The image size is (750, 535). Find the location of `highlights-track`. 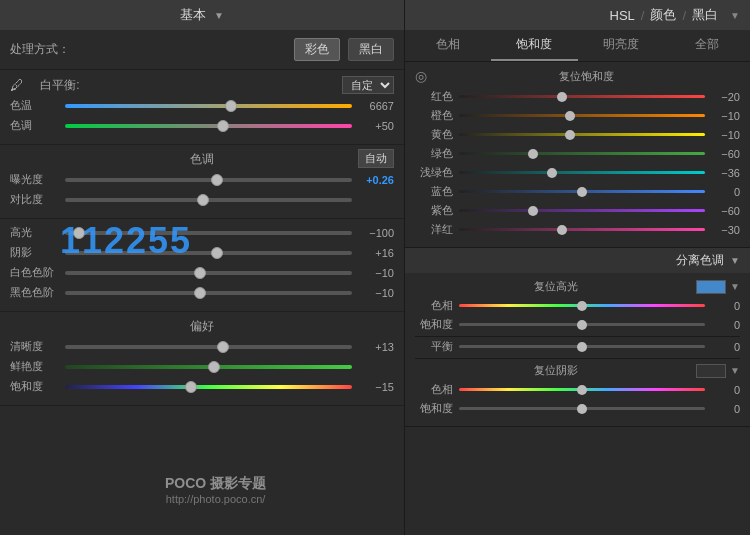

highlights-track is located at coordinates (208, 233).